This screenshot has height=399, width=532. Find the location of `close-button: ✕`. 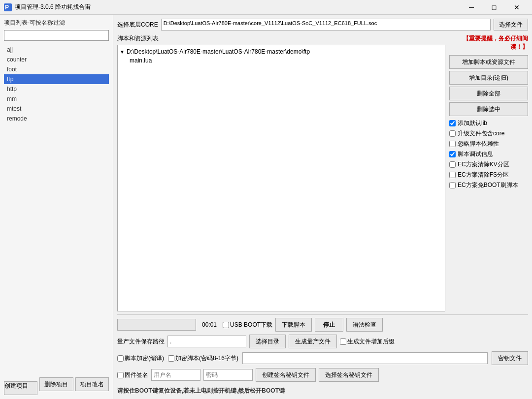

close-button: ✕ is located at coordinates (517, 7).